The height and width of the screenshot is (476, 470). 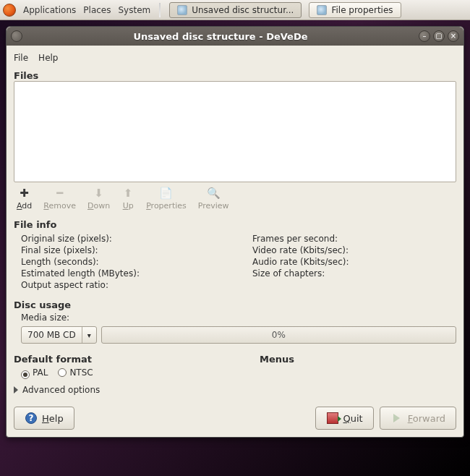 I want to click on triangle-right-icon, so click(x=16, y=390).